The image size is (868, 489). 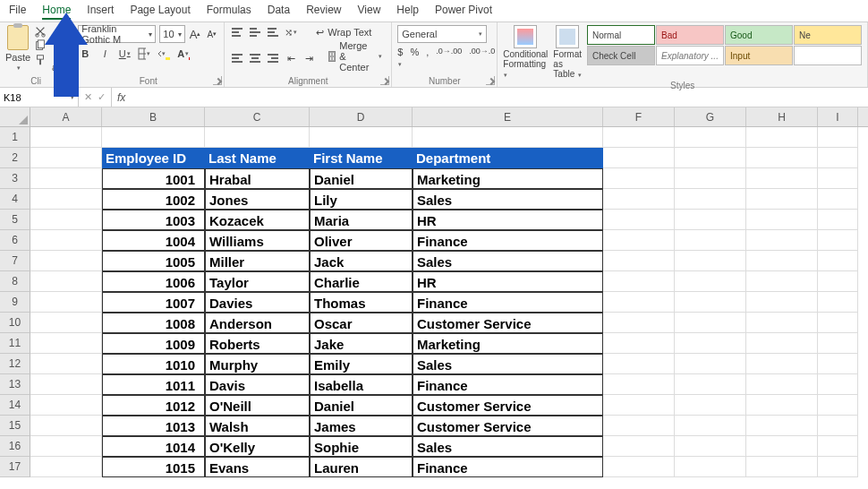 What do you see at coordinates (100, 12) in the screenshot?
I see `menu-insert: Insert` at bounding box center [100, 12].